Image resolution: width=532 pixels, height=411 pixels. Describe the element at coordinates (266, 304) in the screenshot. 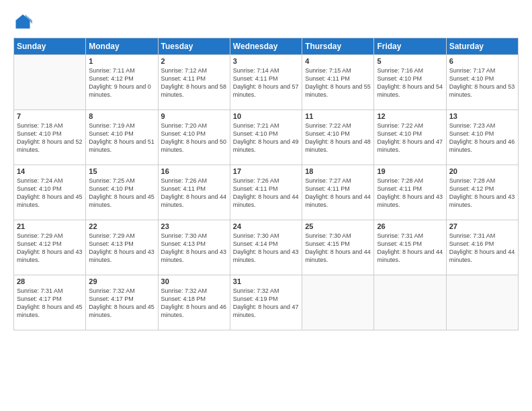

I see `day-info: Sunrise: 7:32 AMSunset: 4:19 PMDaylight:…` at that location.